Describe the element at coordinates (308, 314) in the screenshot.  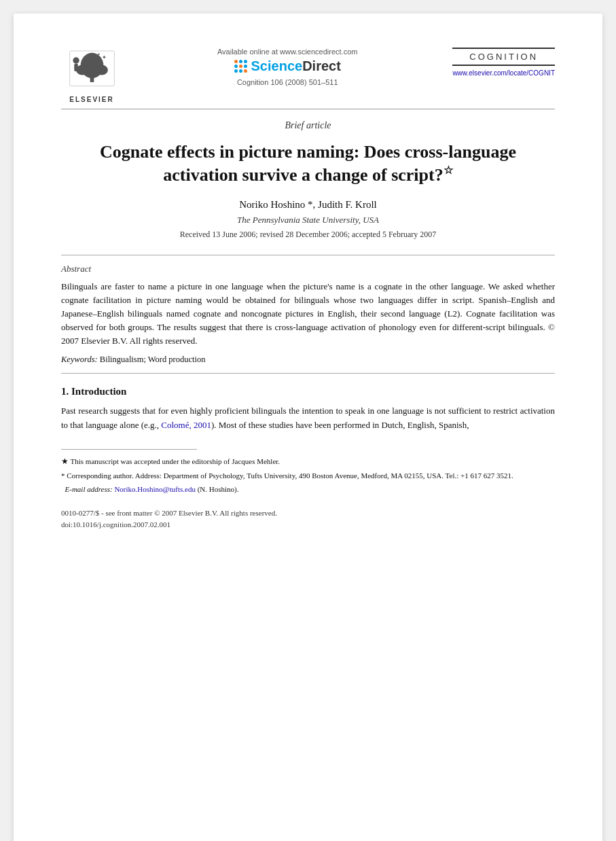
I see `abstract-text: Bilinguals are faster to name a picture …` at that location.